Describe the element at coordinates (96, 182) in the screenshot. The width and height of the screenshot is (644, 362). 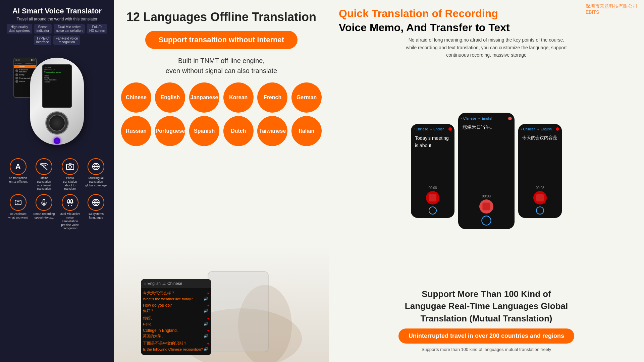
I see `icon-label-multilingual: Multilingualtranslationglobal coverage` at that location.